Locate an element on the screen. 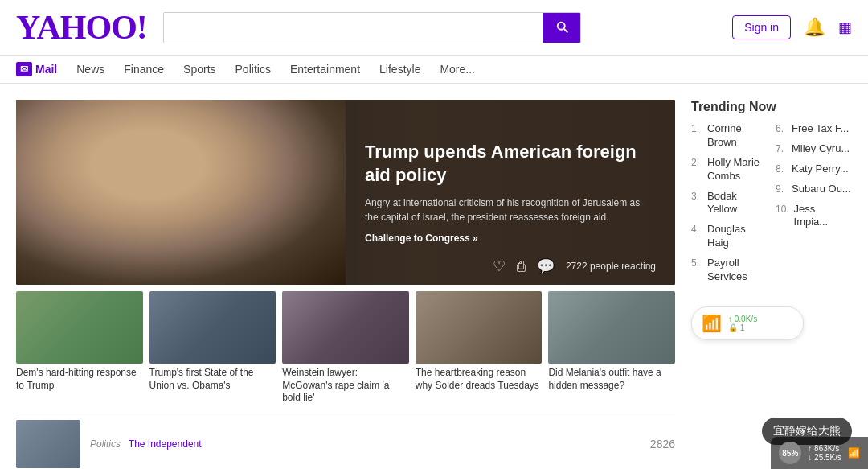 The image size is (868, 469). comment-icon: 💬 is located at coordinates (546, 266).